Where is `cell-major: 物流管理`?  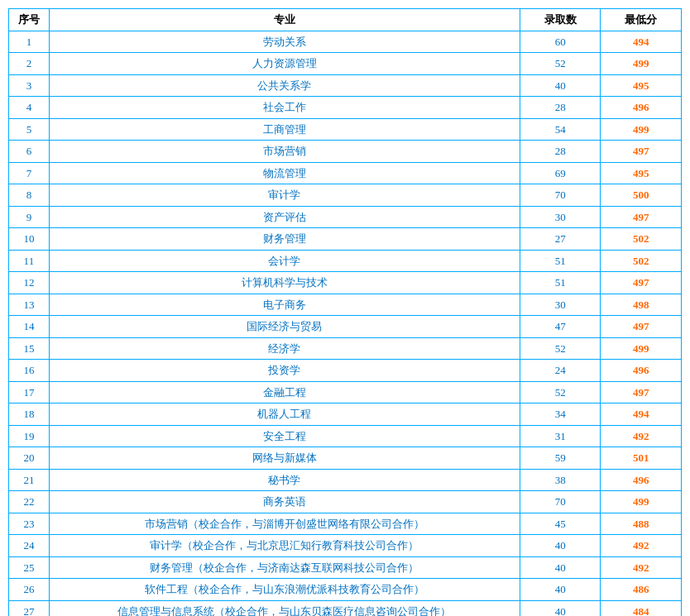
cell-major: 物流管理 is located at coordinates (285, 174).